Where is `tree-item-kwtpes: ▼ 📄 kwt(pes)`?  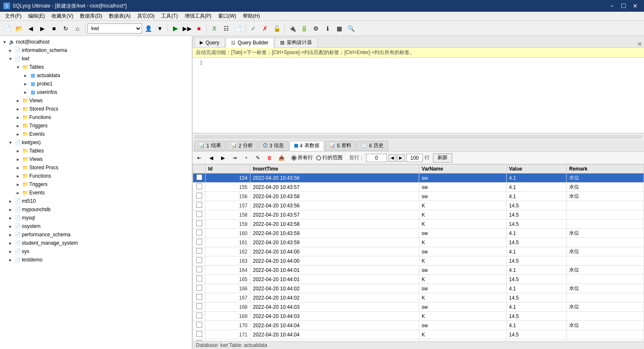 tree-item-kwtpes: ▼ 📄 kwt(pes) is located at coordinates (96, 142).